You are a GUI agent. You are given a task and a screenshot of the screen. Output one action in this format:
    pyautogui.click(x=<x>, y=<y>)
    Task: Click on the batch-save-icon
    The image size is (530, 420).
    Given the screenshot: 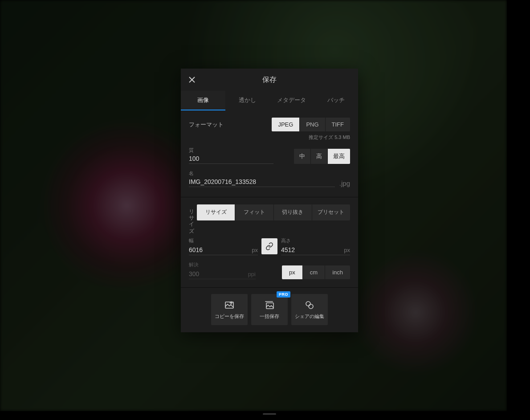 What is the action you would take?
    pyautogui.click(x=269, y=305)
    